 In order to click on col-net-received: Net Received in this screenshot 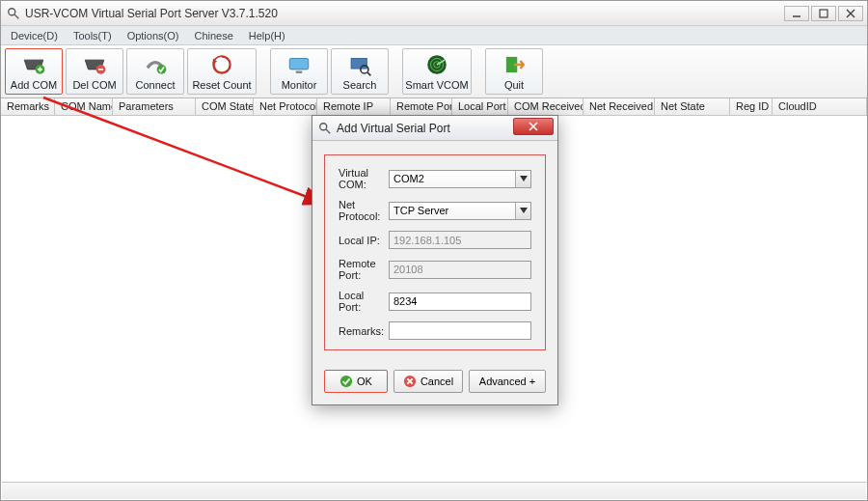, I will do `click(619, 106)`.